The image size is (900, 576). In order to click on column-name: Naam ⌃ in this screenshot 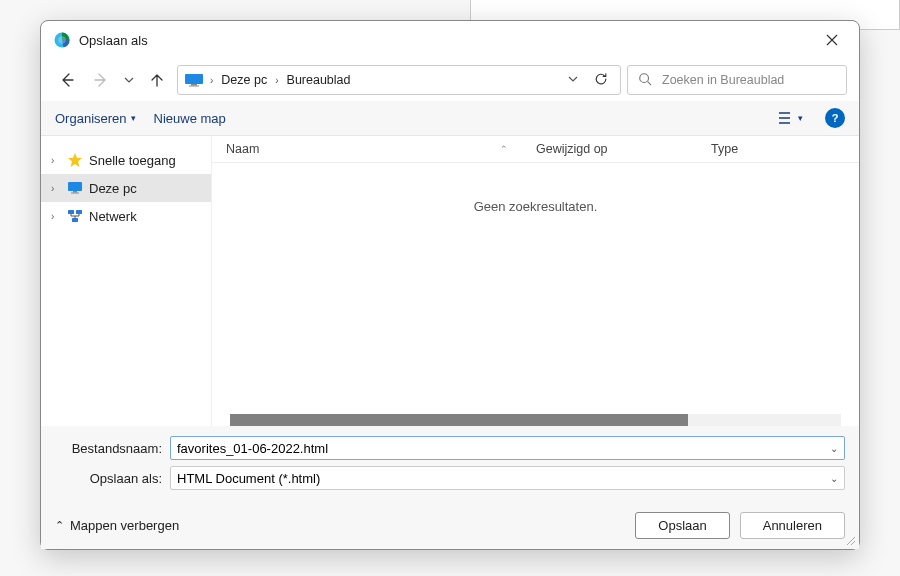, I will do `click(367, 149)`.